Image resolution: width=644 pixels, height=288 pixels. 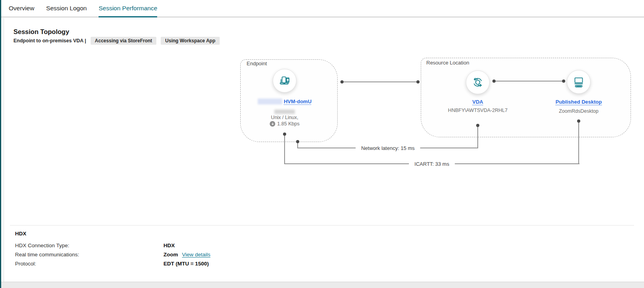 I want to click on endpoint-bandwidth: 1.85 Kbps, so click(x=288, y=124).